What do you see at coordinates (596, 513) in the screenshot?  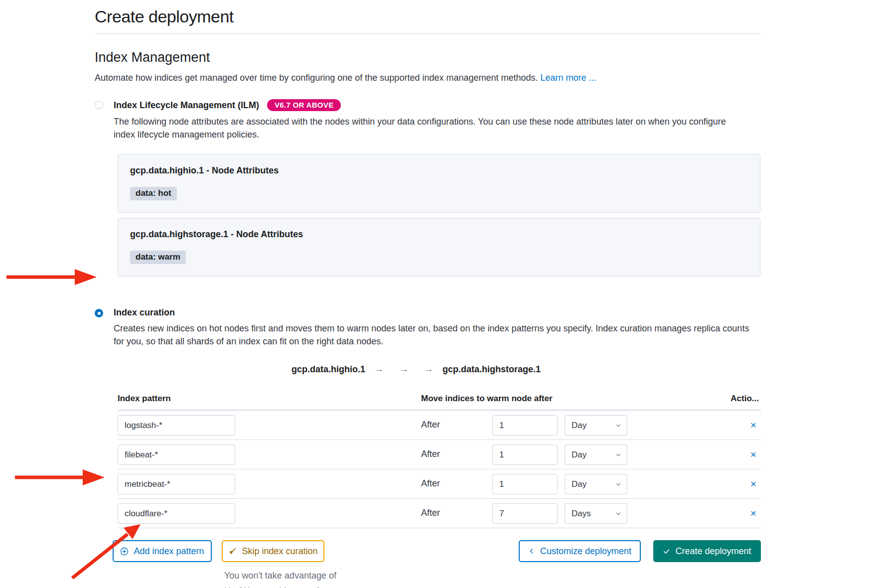 I see `duration-unit-select: Days` at bounding box center [596, 513].